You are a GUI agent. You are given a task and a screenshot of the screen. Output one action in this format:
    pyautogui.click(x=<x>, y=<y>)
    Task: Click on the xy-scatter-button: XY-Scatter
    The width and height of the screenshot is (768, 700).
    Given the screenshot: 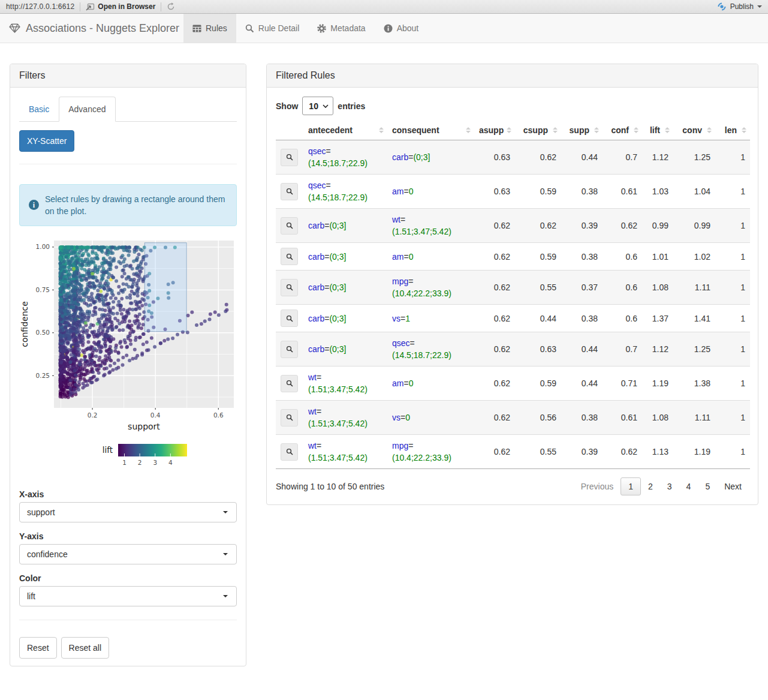 What is the action you would take?
    pyautogui.click(x=47, y=141)
    